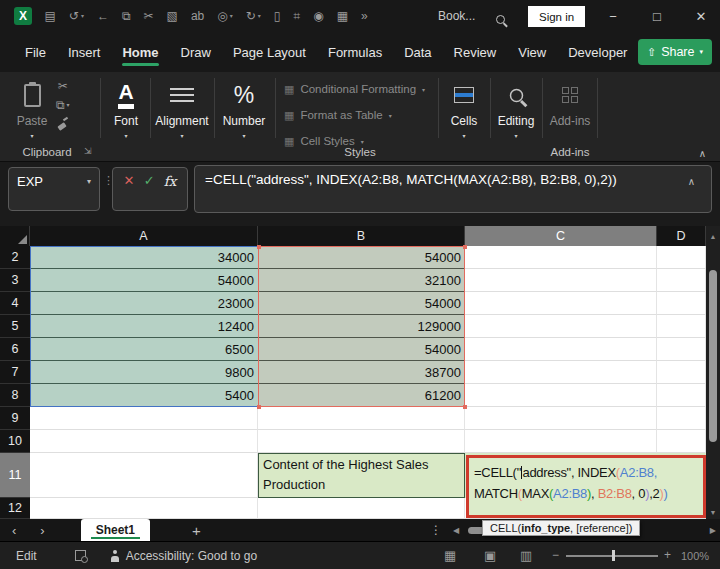  Describe the element at coordinates (144, 418) in the screenshot. I see `cell-A9` at that location.